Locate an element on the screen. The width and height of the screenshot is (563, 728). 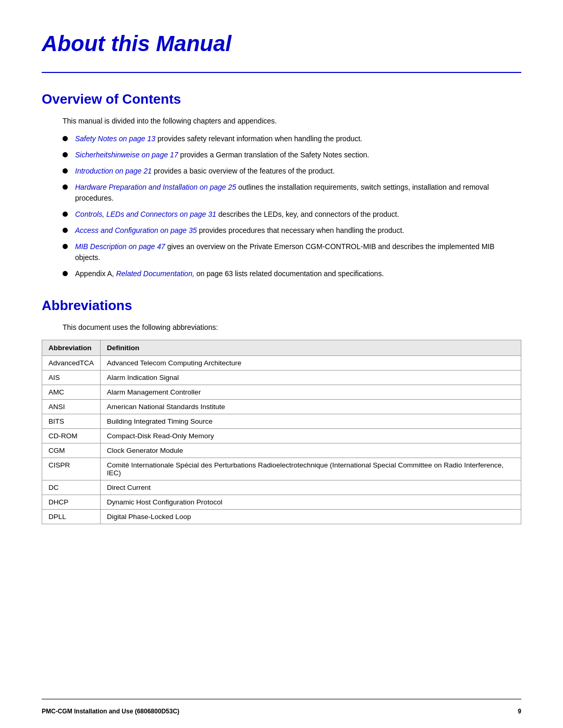
bullet-content: Introduction on page 21 provides a basic… is located at coordinates (298, 171).